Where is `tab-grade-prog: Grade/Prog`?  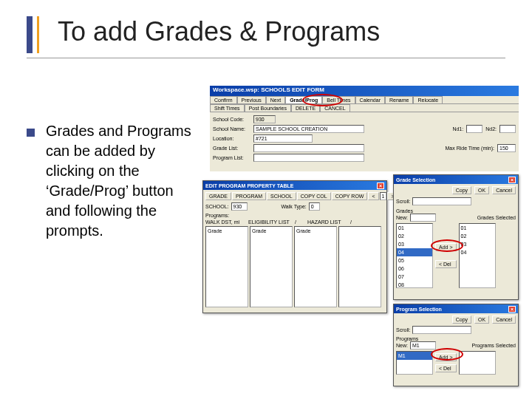 tab-grade-prog: Grade/Prog is located at coordinates (304, 100).